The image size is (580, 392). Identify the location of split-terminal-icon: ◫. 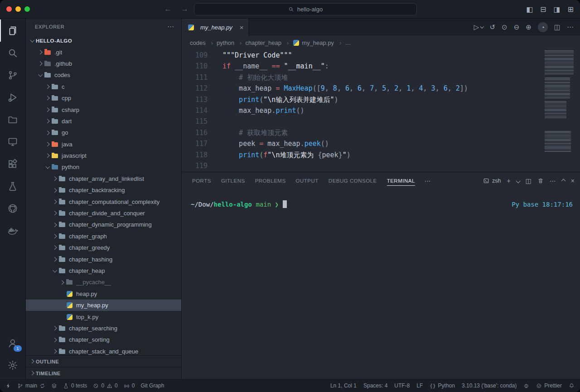
(528, 181).